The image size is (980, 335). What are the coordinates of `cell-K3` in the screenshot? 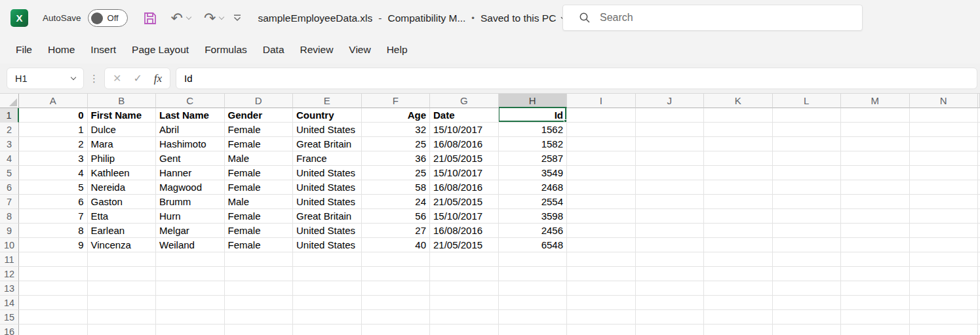 It's located at (738, 144).